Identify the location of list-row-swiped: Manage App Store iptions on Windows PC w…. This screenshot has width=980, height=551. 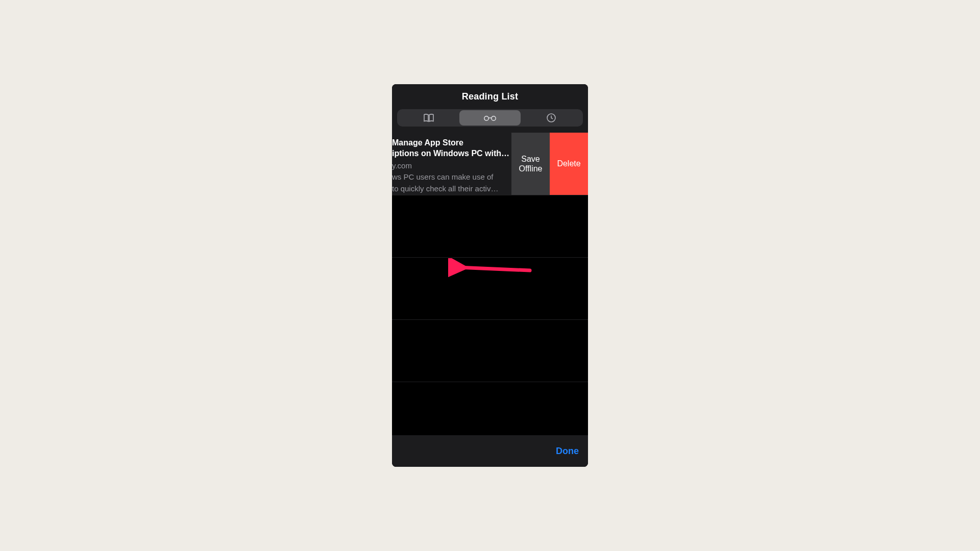
(490, 164).